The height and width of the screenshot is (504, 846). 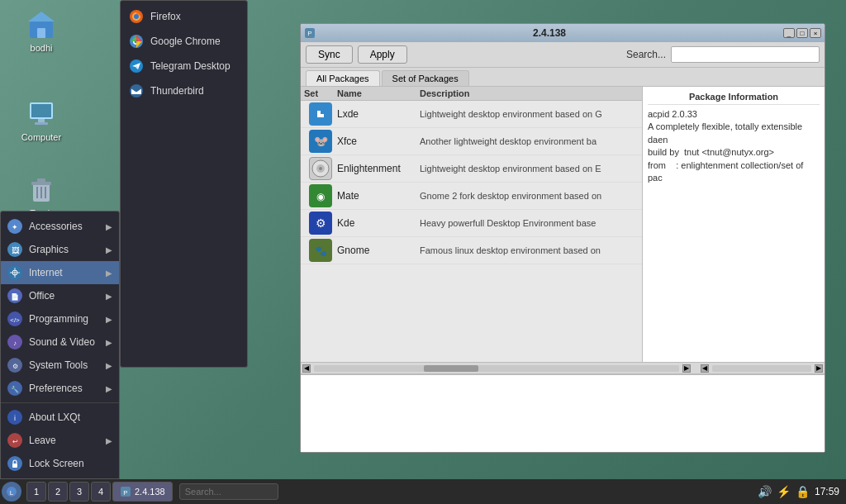 I want to click on pkg-info-title: Package Information, so click(x=734, y=98).